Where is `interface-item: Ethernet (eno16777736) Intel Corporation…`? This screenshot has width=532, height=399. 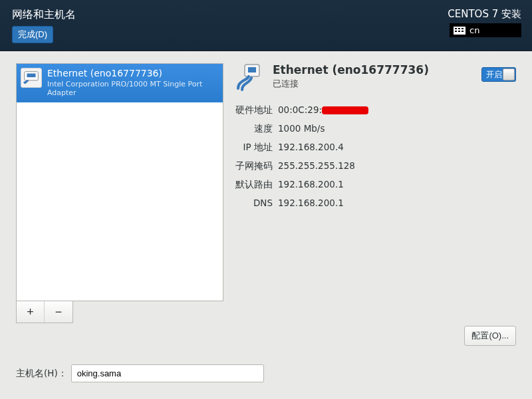 interface-item: Ethernet (eno16777736) Intel Corporation… is located at coordinates (120, 83).